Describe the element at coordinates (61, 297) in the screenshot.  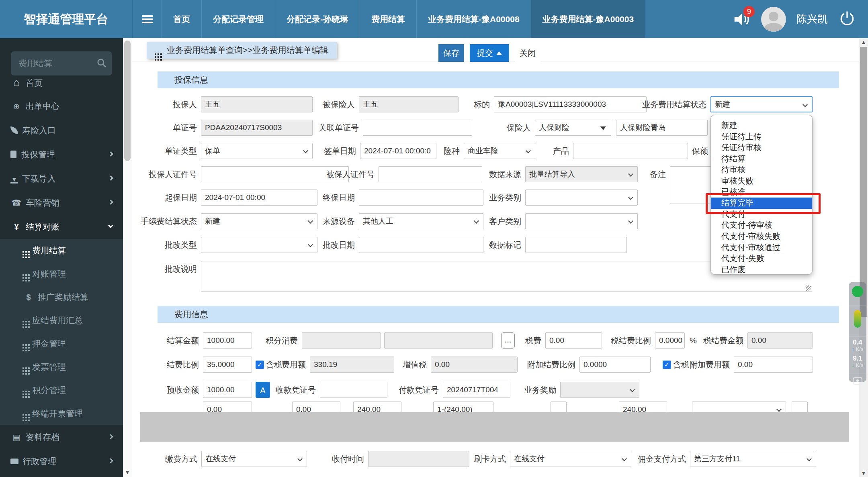
I see `sidebar-subitem-promo-reward: $推广奖励结算` at that location.